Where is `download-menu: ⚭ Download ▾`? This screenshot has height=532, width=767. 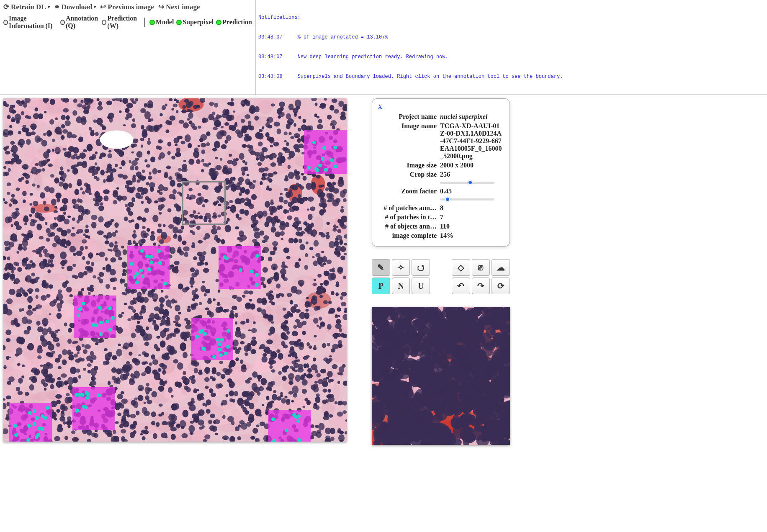
download-menu: ⚭ Download ▾ is located at coordinates (75, 7).